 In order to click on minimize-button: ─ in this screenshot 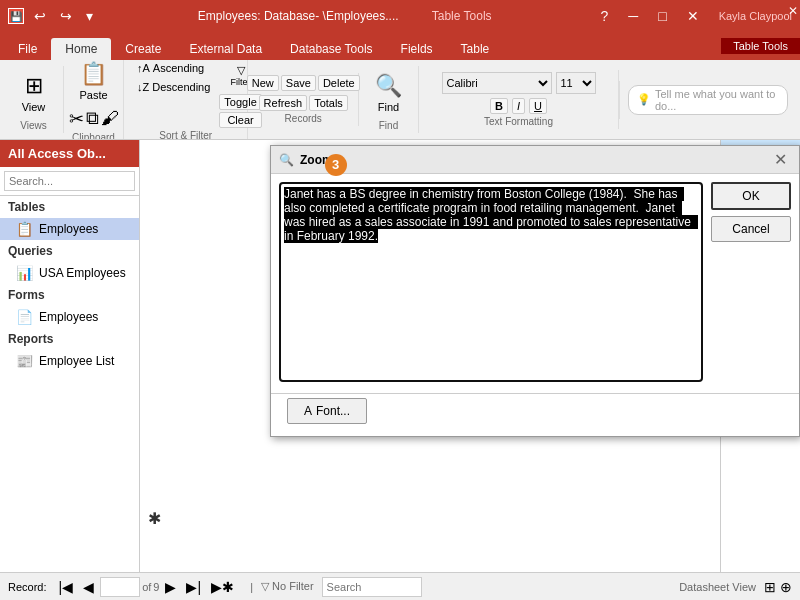, I will do `click(633, 16)`.